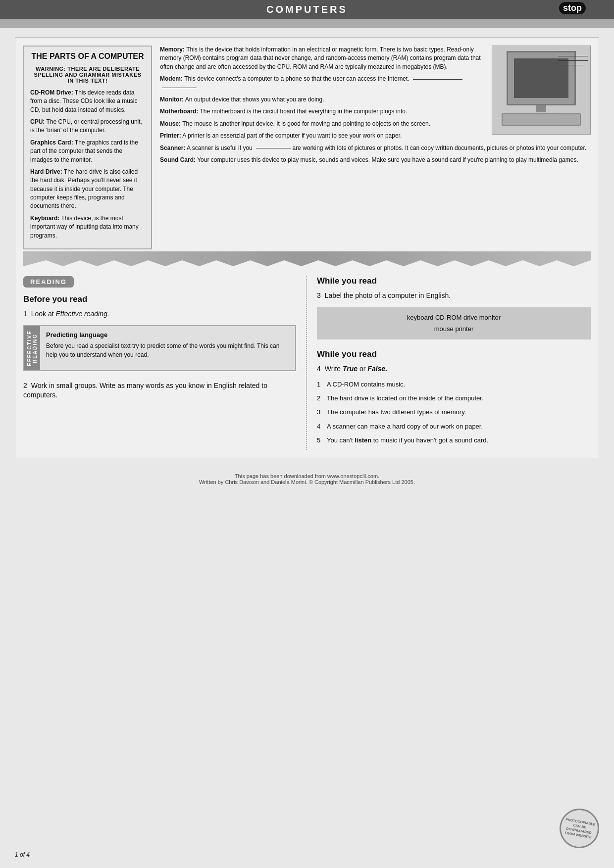  What do you see at coordinates (388, 160) in the screenshot?
I see `def-soundcard: Your computer uses this device to play m…` at bounding box center [388, 160].